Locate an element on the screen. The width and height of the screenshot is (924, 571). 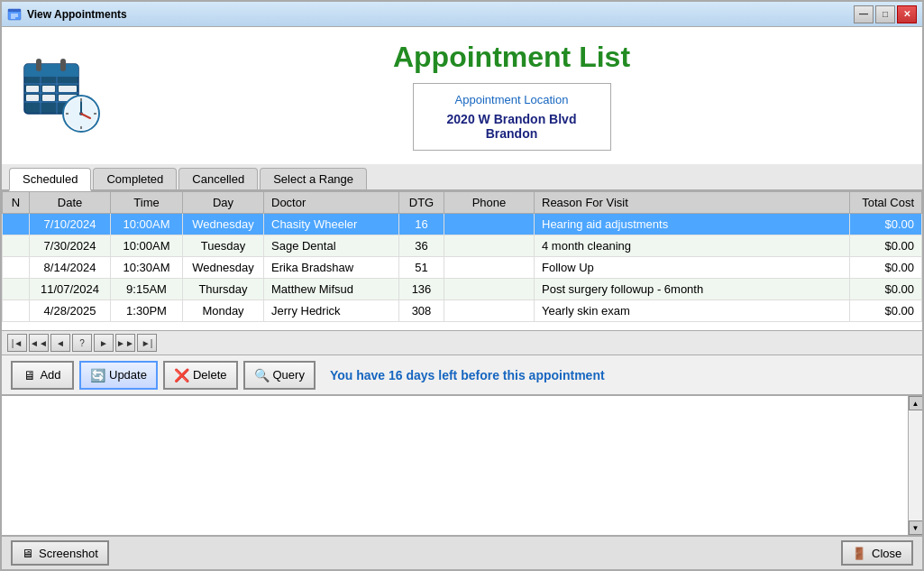
bottom-bar: 🖥 Screenshot 🚪 Close is located at coordinates (462, 552).